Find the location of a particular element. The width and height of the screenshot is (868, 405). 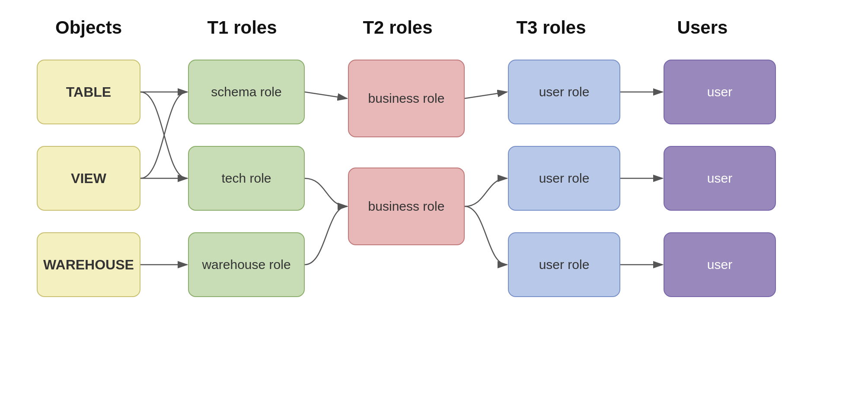

t1-schema-role: schema role is located at coordinates (246, 92).